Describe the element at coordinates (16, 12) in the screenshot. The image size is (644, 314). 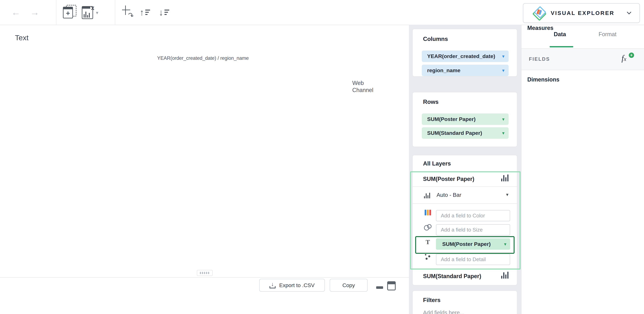
I see `undo-back-button: ←` at that location.